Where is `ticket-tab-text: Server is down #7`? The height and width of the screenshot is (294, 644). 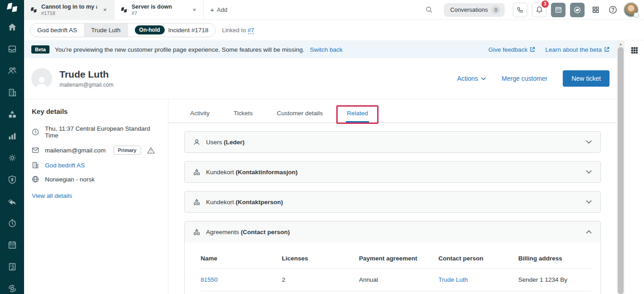
ticket-tab-text: Server is down #7 is located at coordinates (159, 10).